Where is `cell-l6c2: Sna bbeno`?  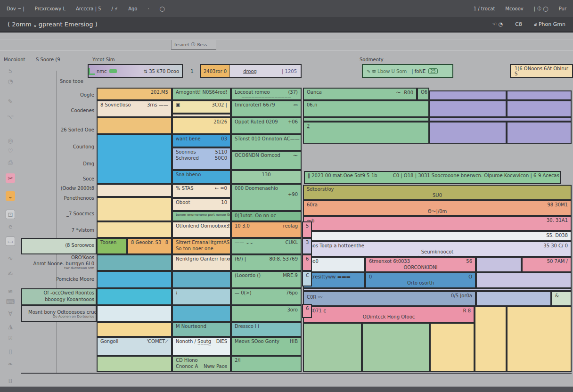 cell-l6c2: Sna bbeno is located at coordinates (202, 177).